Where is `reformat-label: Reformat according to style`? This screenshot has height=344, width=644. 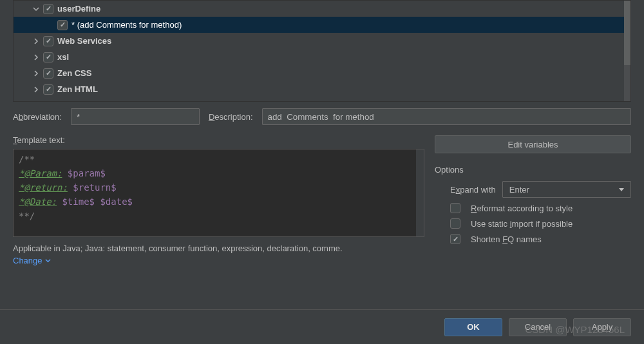
reformat-label: Reformat according to style is located at coordinates (522, 209).